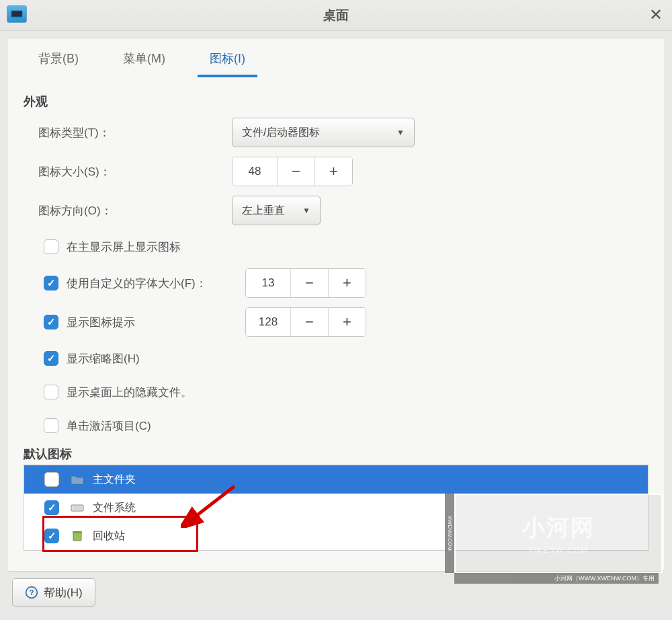 The height and width of the screenshot is (620, 672). Describe the element at coordinates (17, 14) in the screenshot. I see `app-monitor-icon` at that location.